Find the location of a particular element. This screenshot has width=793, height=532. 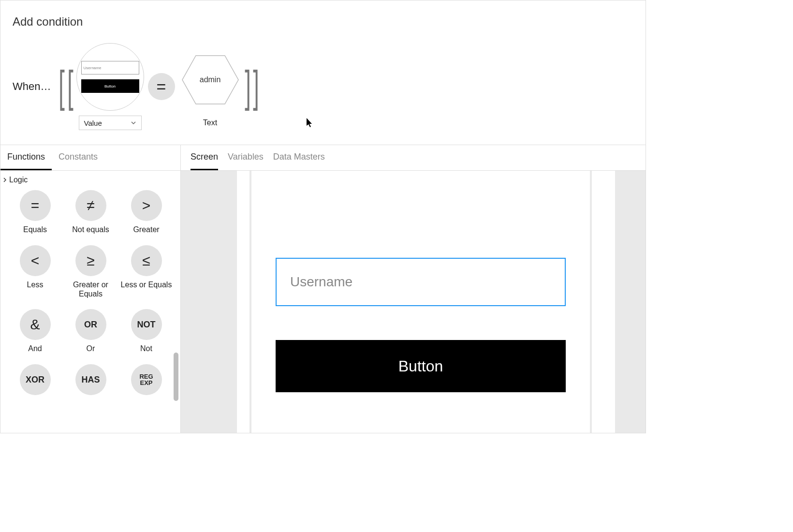

logic-less-label: Less is located at coordinates (35, 285).